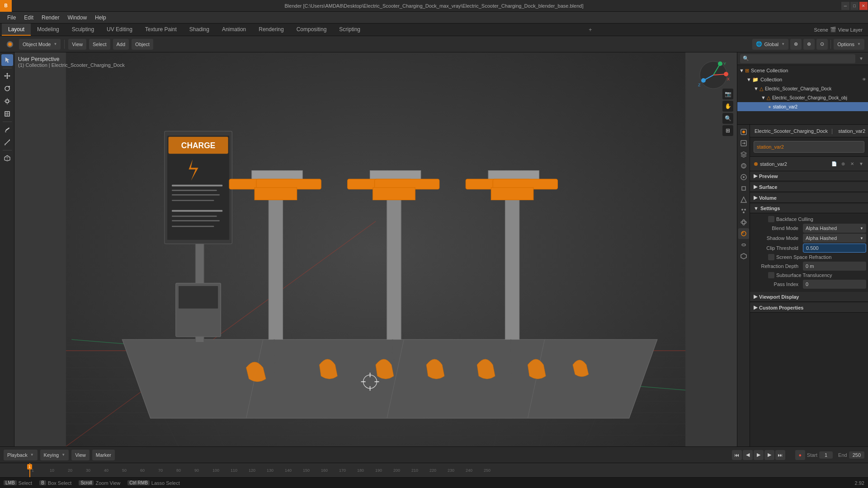 Image resolution: width=868 pixels, height=488 pixels. Describe the element at coordinates (835, 238) in the screenshot. I see `shadow-mode-value: Alpha Hashed ▼` at that location.